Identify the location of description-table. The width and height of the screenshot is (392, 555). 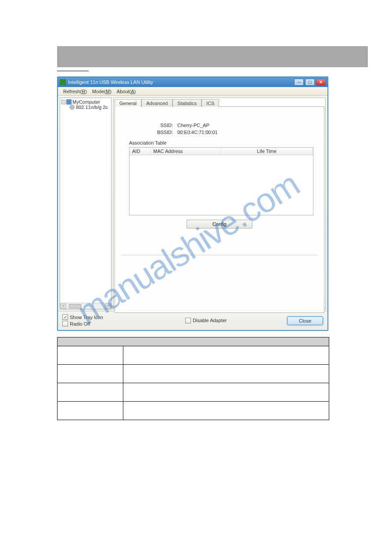
(193, 379).